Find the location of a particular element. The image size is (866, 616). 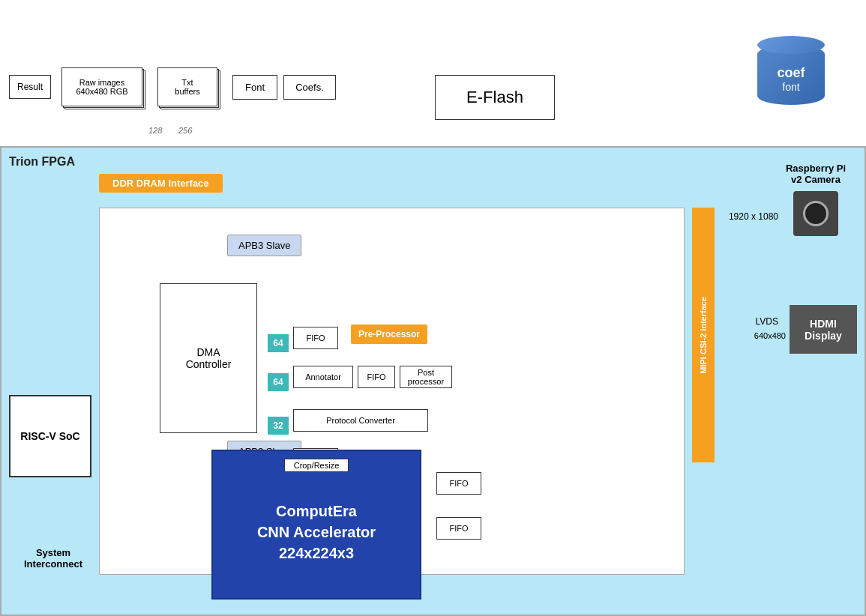

bus-256-label: 256 is located at coordinates (185, 130).